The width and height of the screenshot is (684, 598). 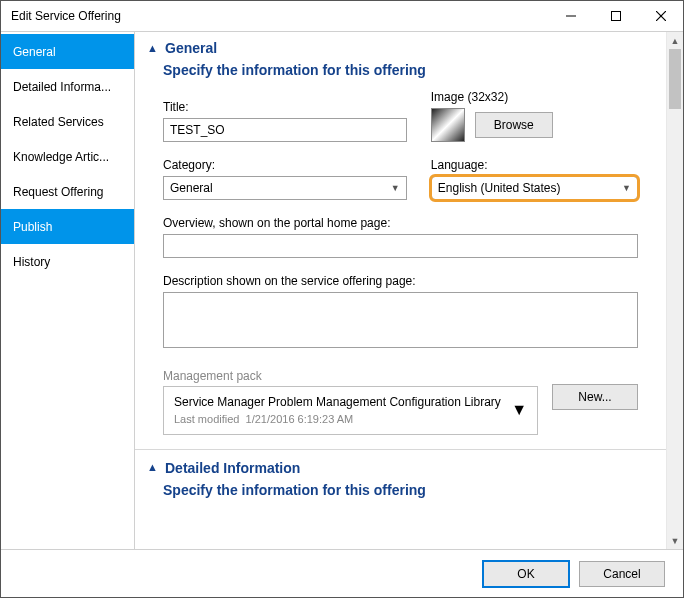 I want to click on language-value: English (United States), so click(x=500, y=188).